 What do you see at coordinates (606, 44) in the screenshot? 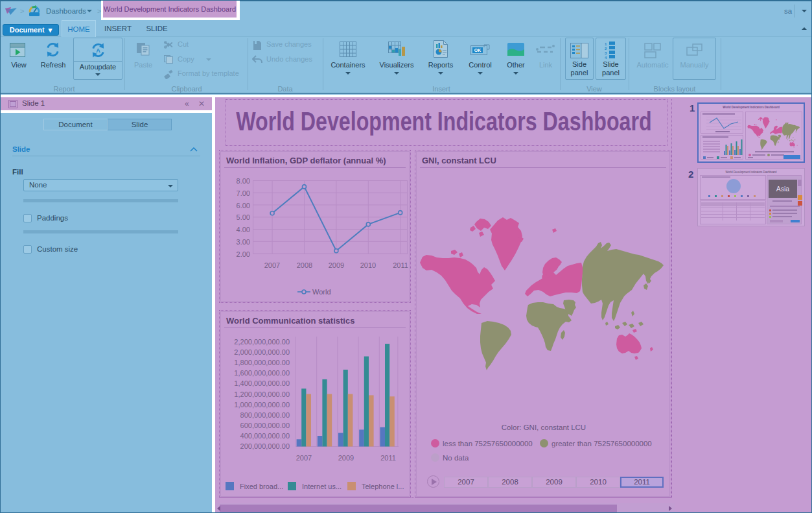
I see `svg-text: 1` at bounding box center [606, 44].